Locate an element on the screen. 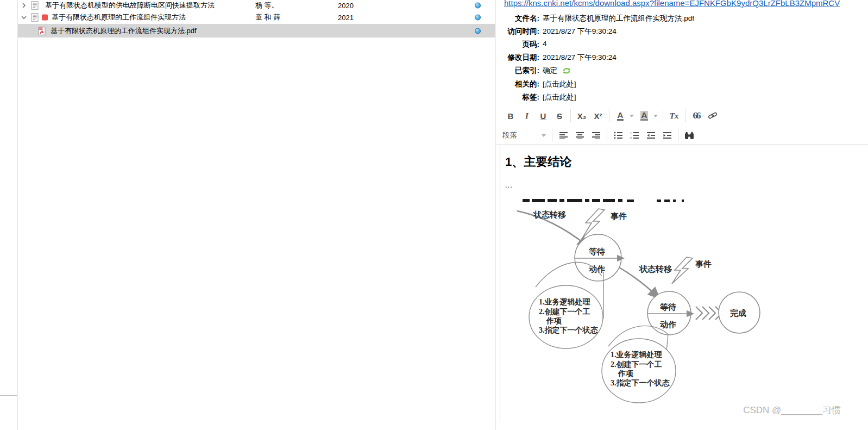  superscript-button: X² is located at coordinates (598, 116).